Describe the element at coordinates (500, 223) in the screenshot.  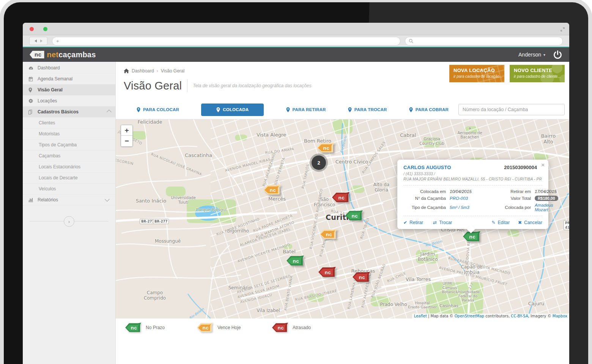
I see `editar-action: ✎Editar` at that location.